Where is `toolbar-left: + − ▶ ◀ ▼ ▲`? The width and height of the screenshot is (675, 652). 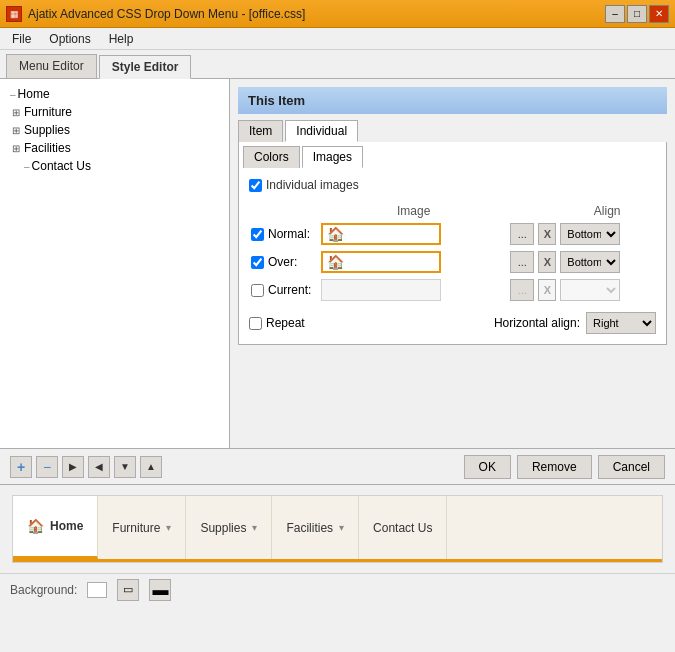
toolbar-left: + − ▶ ◀ ▼ ▲ is located at coordinates (86, 467).